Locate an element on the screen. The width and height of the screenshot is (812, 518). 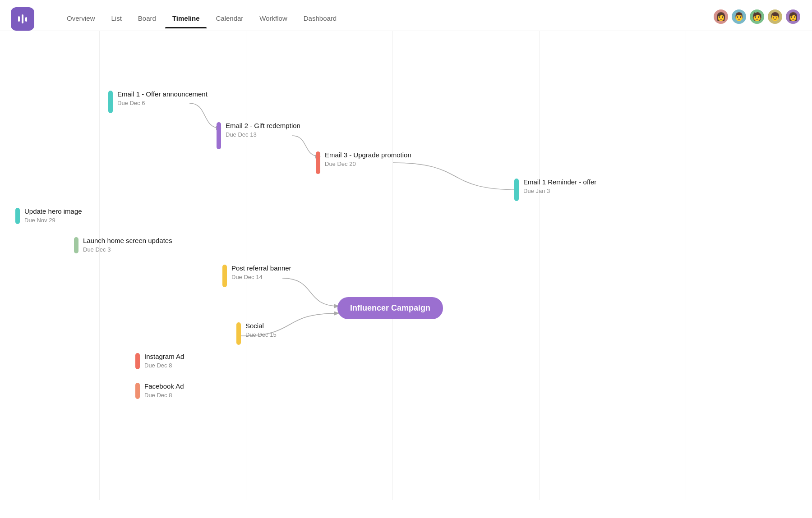
task-bar-facebookad is located at coordinates (138, 391).